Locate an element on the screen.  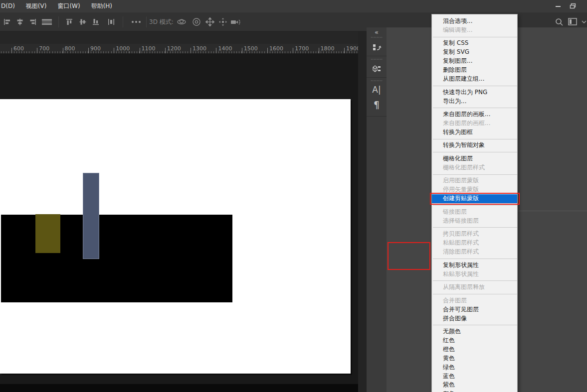
context-menu-item: 橙色 is located at coordinates (475, 350).